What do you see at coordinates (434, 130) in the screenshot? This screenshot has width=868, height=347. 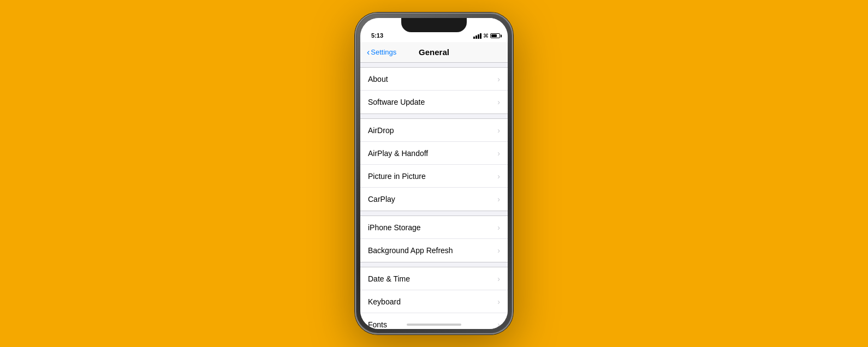 I see `list-item: AirDrop›` at bounding box center [434, 130].